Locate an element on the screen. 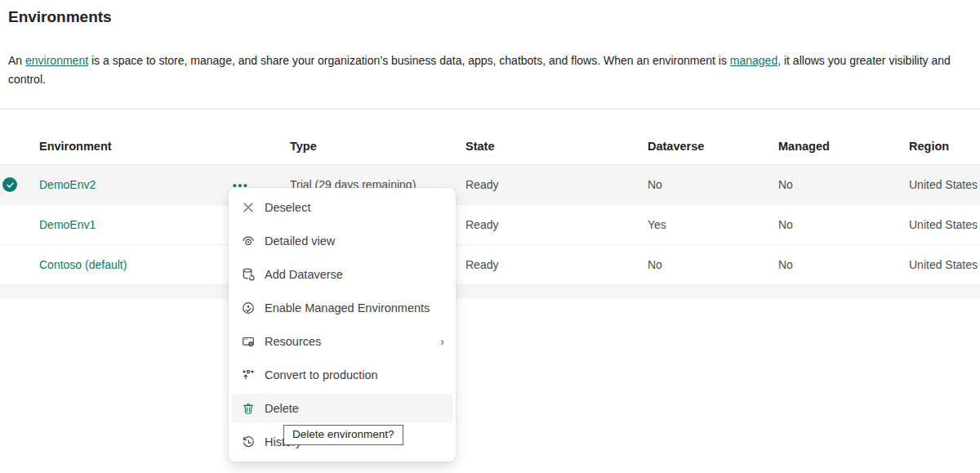  submenu-chevron-icon: › is located at coordinates (443, 341).